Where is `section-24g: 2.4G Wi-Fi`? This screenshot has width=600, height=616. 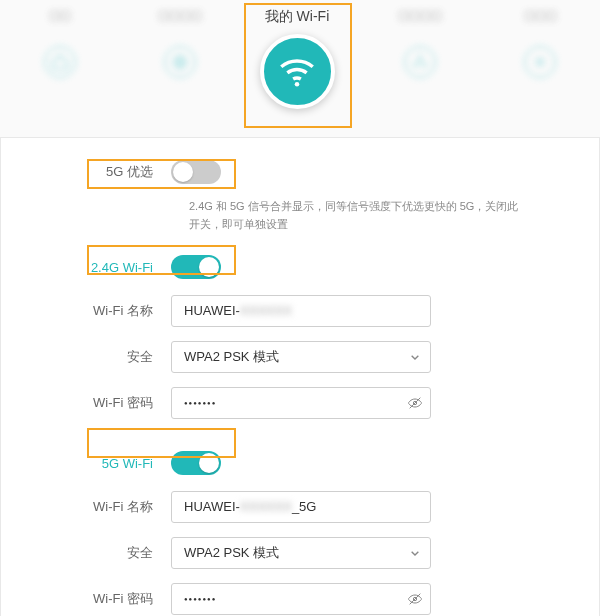
section-24g: 2.4G Wi-Fi is located at coordinates (300, 267).